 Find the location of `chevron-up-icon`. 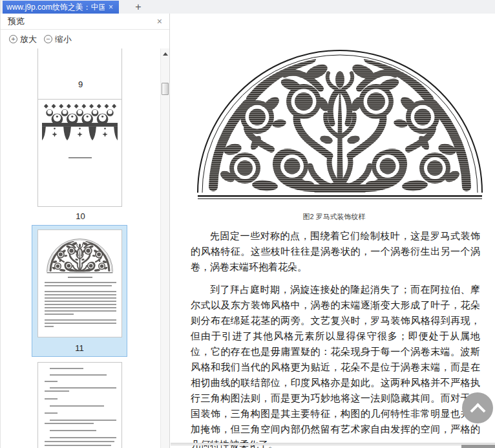

chevron-up-icon is located at coordinates (478, 411).